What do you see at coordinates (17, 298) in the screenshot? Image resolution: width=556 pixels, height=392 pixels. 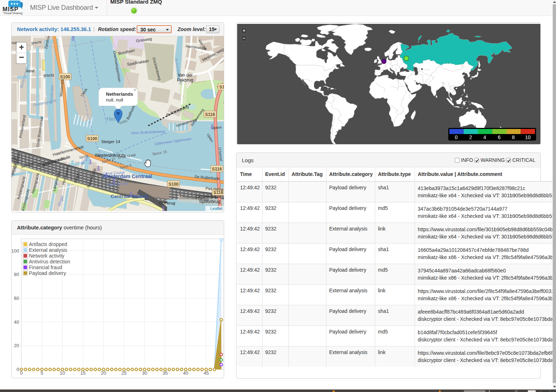 I see `svg-text: 60` at bounding box center [17, 298].